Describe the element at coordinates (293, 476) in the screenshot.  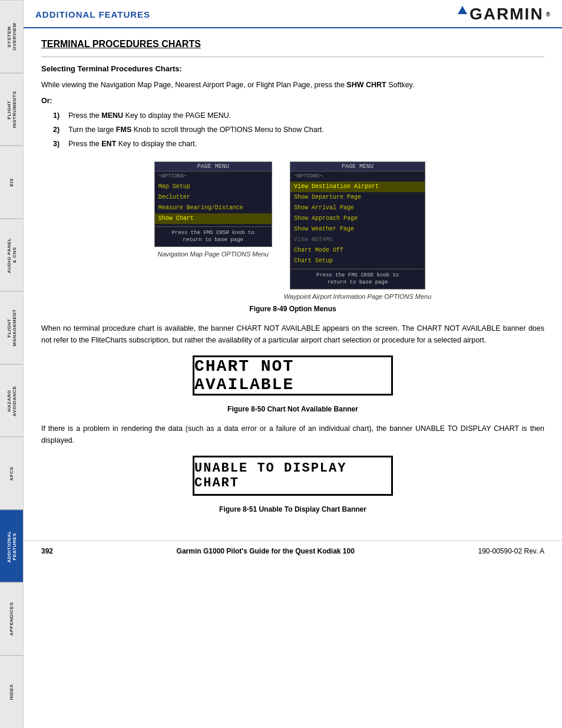
I see `unable-to-display-banner: UNABLE TO DISPLAY CHART` at that location.